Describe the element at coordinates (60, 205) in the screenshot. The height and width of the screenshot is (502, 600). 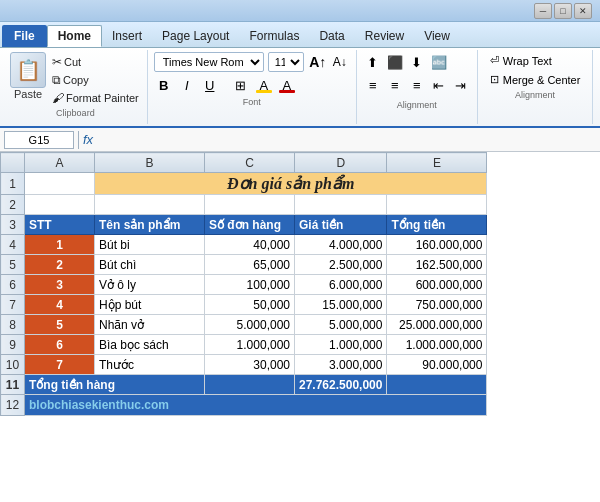
I see `cell-A2` at that location.